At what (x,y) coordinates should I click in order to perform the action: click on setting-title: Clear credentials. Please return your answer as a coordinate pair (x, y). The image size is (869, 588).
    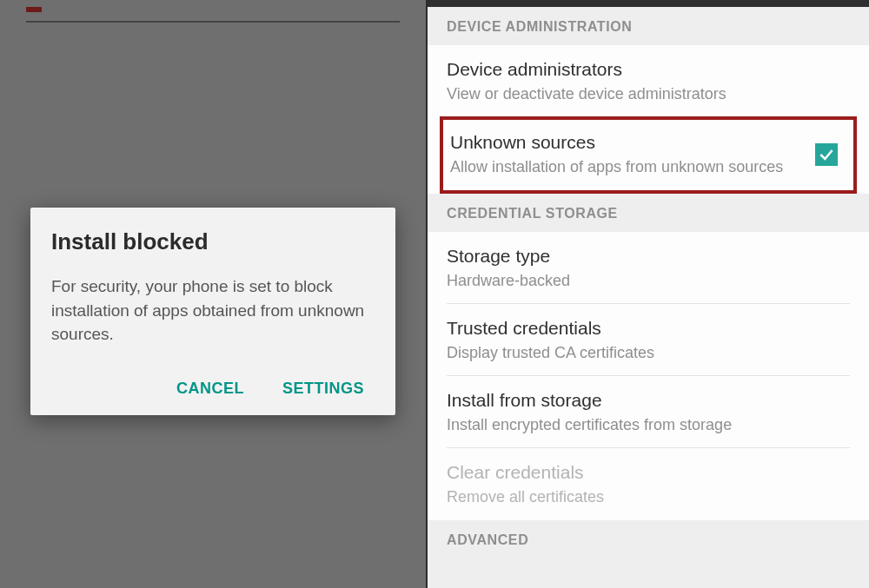
    Looking at the image, I should click on (648, 472).